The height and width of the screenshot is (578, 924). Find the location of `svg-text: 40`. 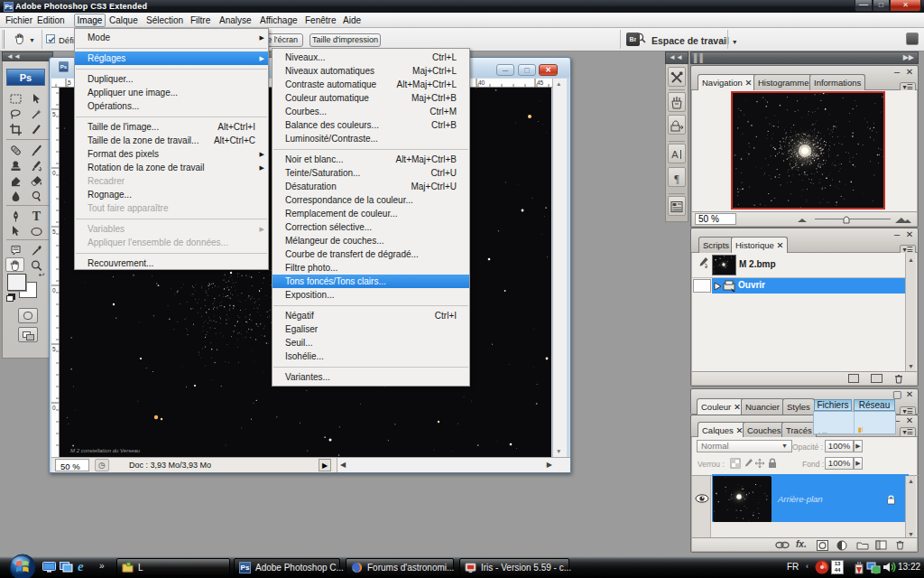

svg-text: 40 is located at coordinates (482, 83).